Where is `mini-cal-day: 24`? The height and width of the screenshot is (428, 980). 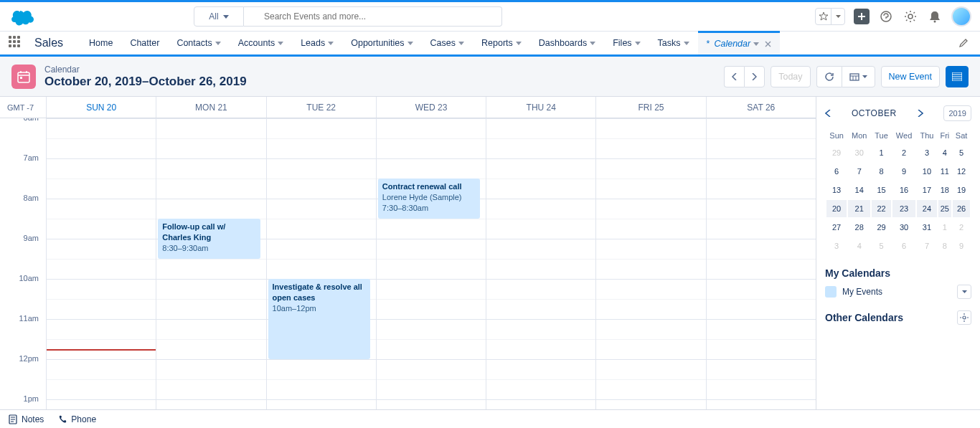
mini-cal-day: 24 is located at coordinates (927, 209).